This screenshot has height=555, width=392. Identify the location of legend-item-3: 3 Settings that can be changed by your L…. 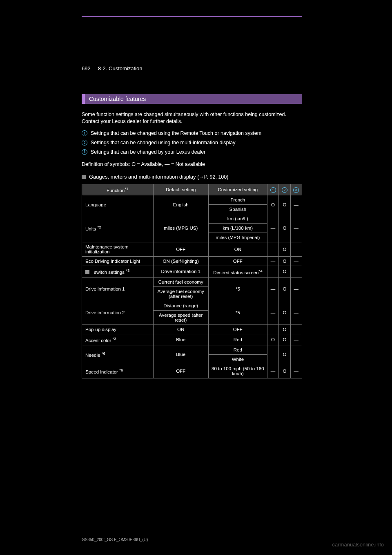
(192, 152).